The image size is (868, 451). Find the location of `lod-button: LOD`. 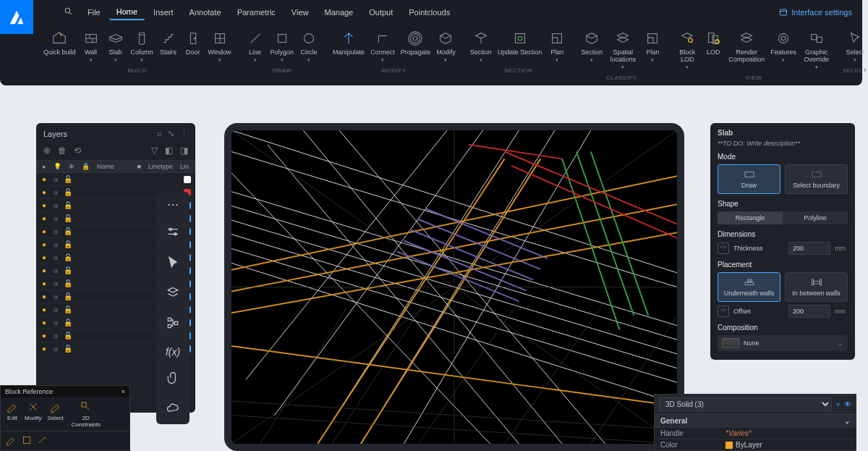

lod-button: LOD is located at coordinates (713, 49).